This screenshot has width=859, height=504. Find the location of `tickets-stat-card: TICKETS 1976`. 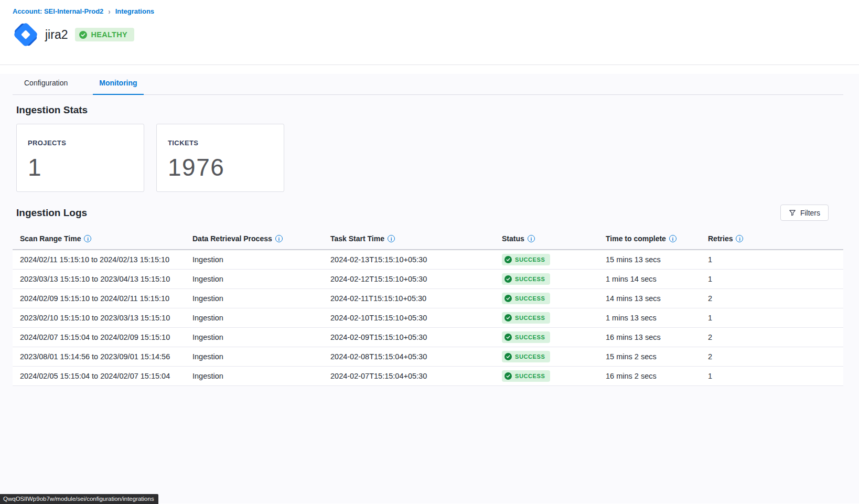

tickets-stat-card: TICKETS 1976 is located at coordinates (220, 158).